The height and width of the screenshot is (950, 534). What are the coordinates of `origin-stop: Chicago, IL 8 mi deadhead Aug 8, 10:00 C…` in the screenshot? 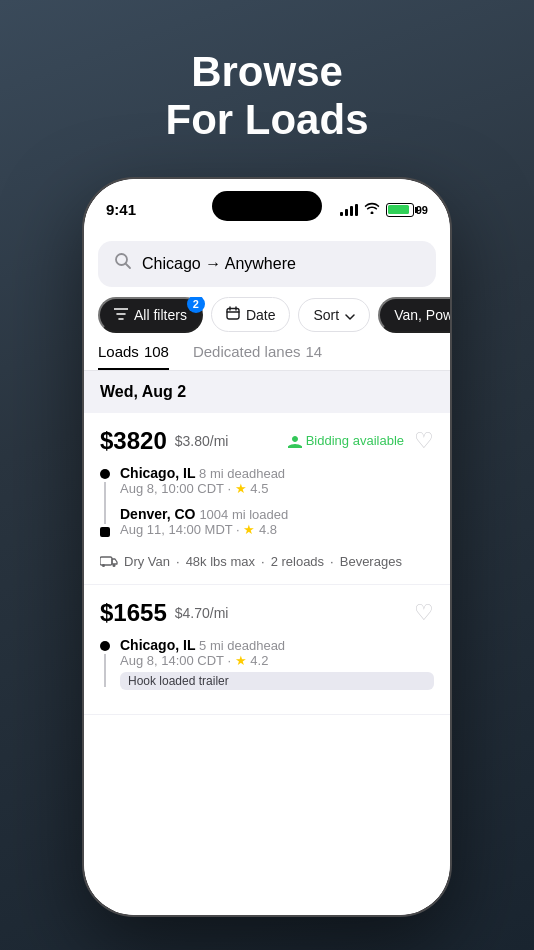 It's located at (277, 480).